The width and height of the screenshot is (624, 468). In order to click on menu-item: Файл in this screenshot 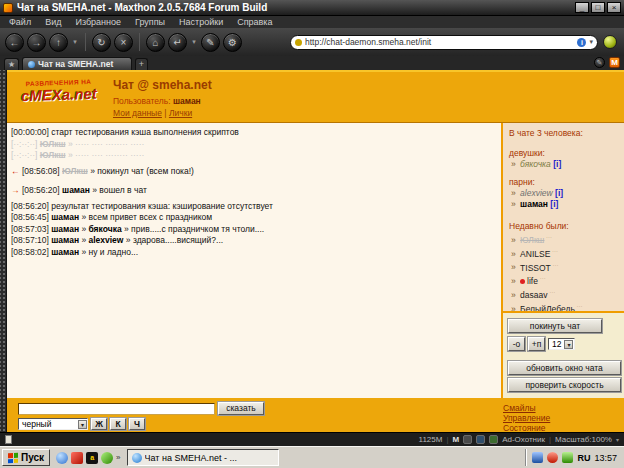, I will do `click(20, 22)`.